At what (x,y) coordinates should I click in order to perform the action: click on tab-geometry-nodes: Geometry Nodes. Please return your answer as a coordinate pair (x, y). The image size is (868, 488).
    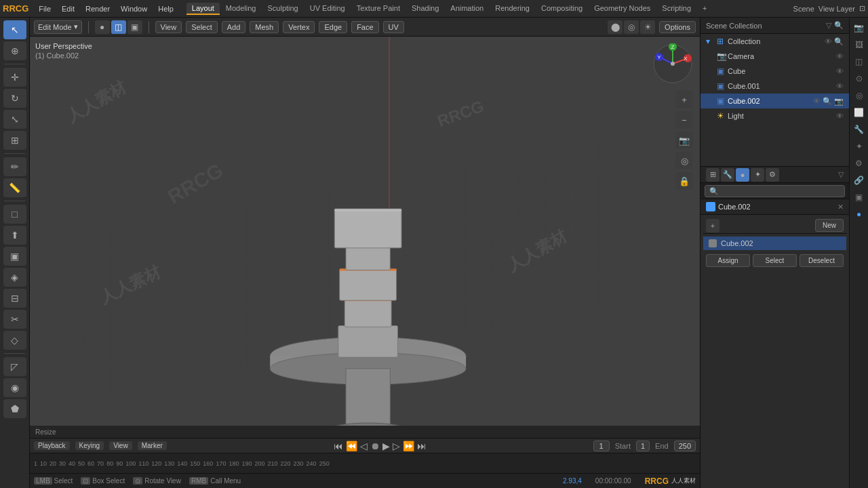
    Looking at the image, I should click on (623, 9).